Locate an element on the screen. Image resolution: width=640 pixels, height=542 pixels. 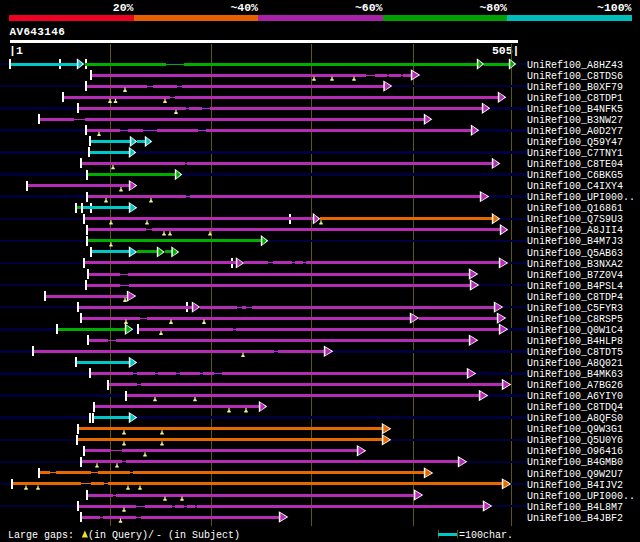
svg-text: UniRef100_B7Z0V4 is located at coordinates (575, 276).